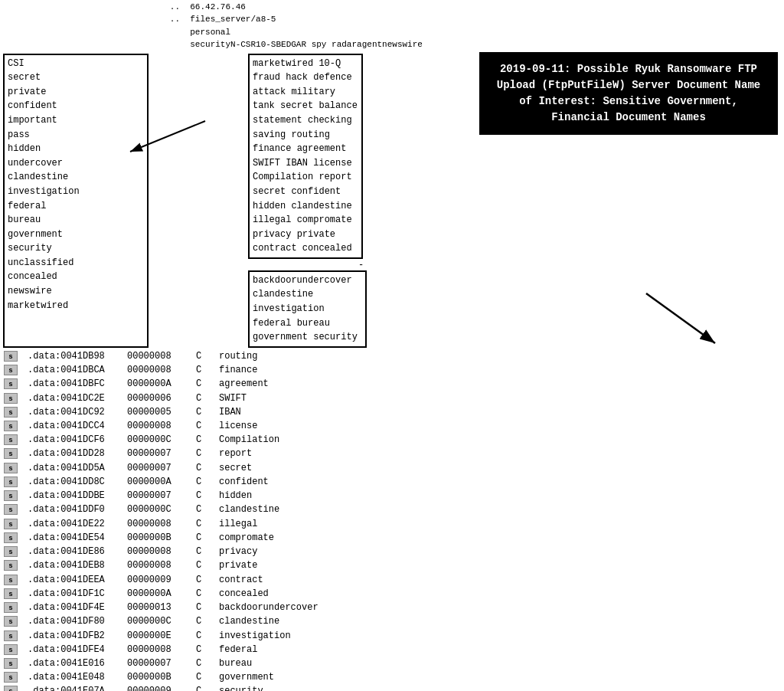 This screenshot has width=784, height=691. I want to click on table-row: s.data:0041E0480000000BCgovernment, so click(392, 677).